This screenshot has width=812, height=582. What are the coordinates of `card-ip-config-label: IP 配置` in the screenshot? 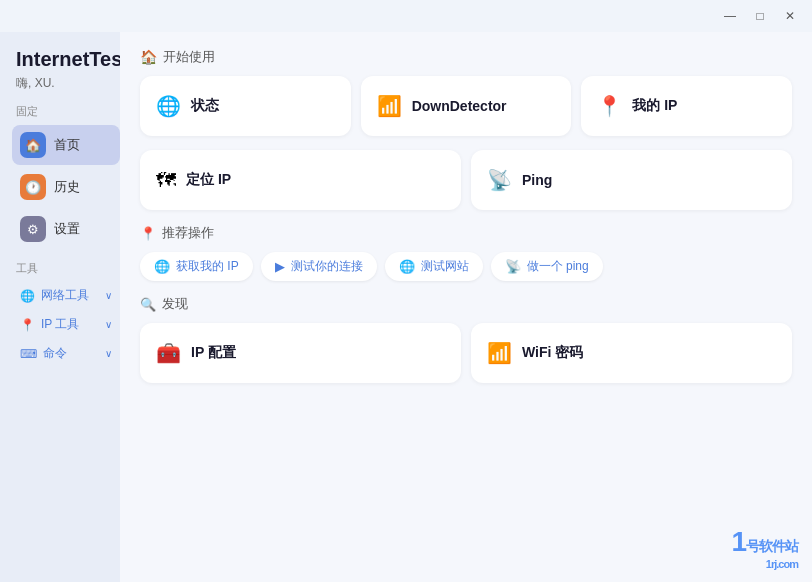 It's located at (214, 353).